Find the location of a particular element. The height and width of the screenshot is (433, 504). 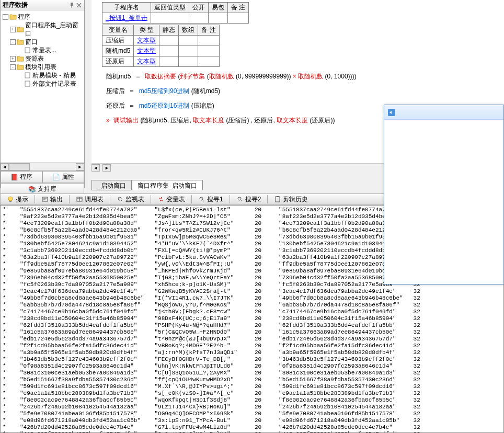

tree-item: 精易模块 - 精易 is located at coordinates (42, 75).